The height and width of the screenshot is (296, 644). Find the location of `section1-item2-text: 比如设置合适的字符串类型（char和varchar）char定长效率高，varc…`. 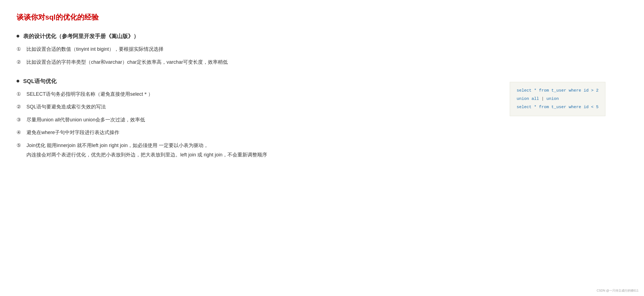

section1-item2-text: 比如设置合适的字符串类型（char和varchar）char定长效率高，varc… is located at coordinates (327, 62).